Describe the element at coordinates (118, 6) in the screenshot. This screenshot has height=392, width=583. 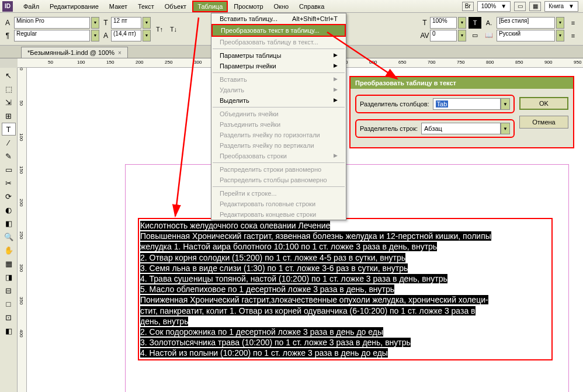
I see `menu-layout: Макет` at that location.